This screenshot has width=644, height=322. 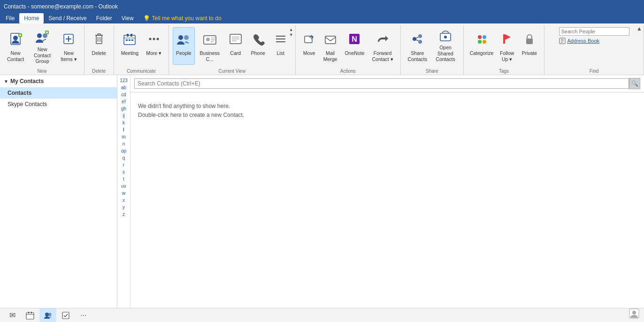 What do you see at coordinates (66, 315) in the screenshot?
I see `nav-tasks` at bounding box center [66, 315].